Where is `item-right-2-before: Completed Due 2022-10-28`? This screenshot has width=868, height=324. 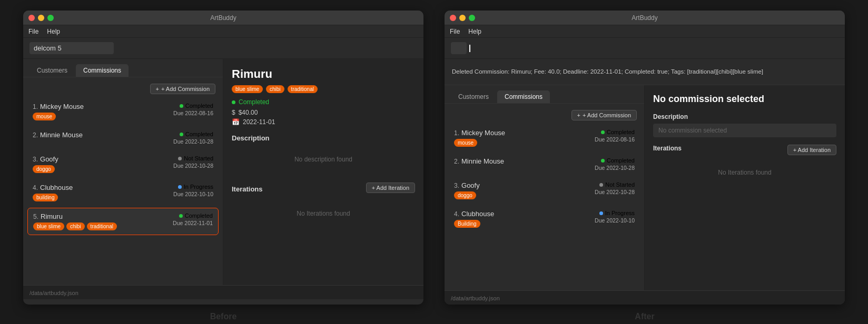 item-right-2-before: Completed Due 2022-10-28 is located at coordinates (193, 138).